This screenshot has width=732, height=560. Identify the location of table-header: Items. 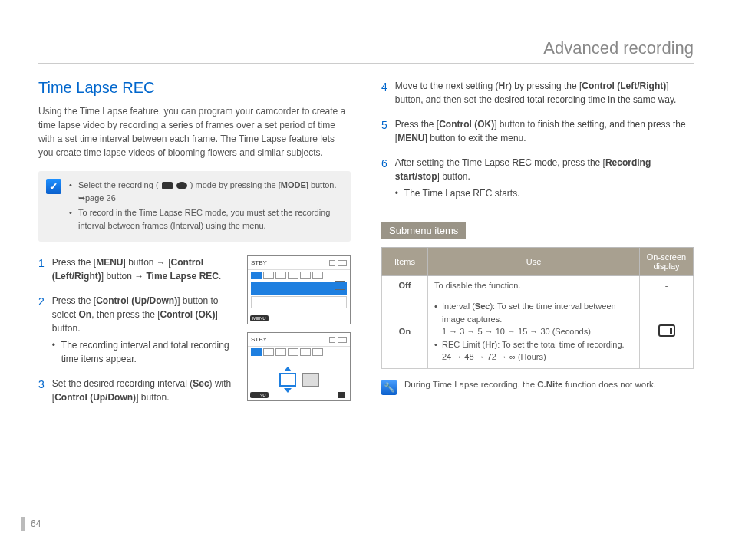
(405, 262).